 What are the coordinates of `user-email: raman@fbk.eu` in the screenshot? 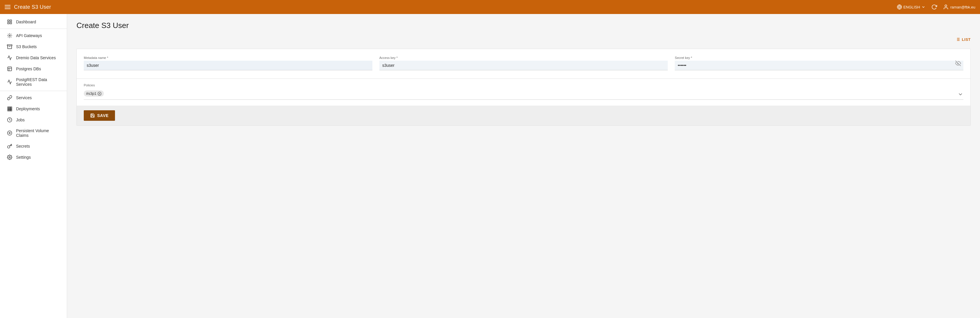 It's located at (963, 7).